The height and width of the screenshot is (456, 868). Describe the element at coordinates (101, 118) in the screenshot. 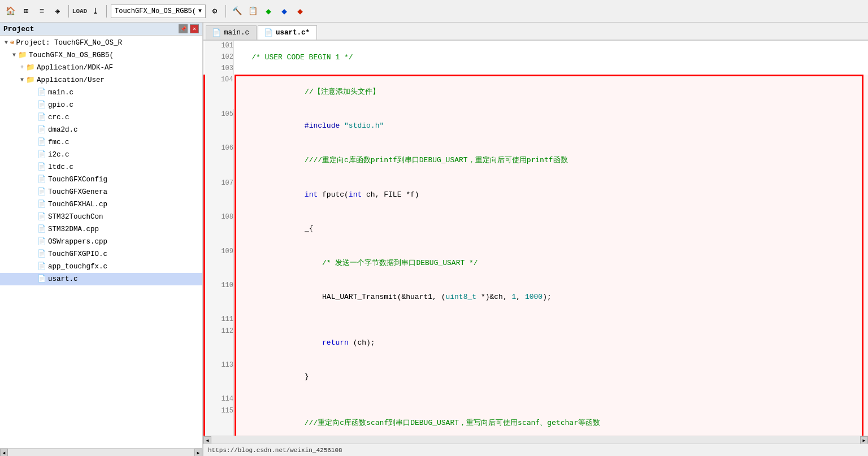

I see `sidebar-item-crc-c: 📄 crc.c` at that location.